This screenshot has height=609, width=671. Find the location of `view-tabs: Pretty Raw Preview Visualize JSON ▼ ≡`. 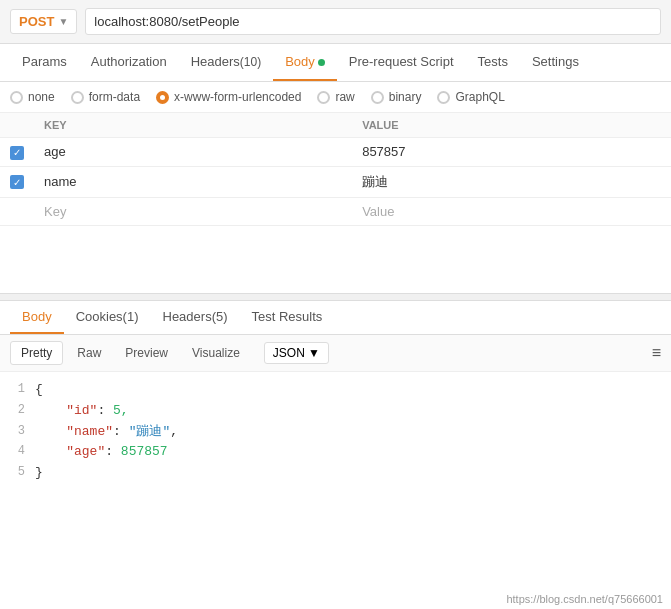

view-tabs: Pretty Raw Preview Visualize JSON ▼ ≡ is located at coordinates (336, 354).